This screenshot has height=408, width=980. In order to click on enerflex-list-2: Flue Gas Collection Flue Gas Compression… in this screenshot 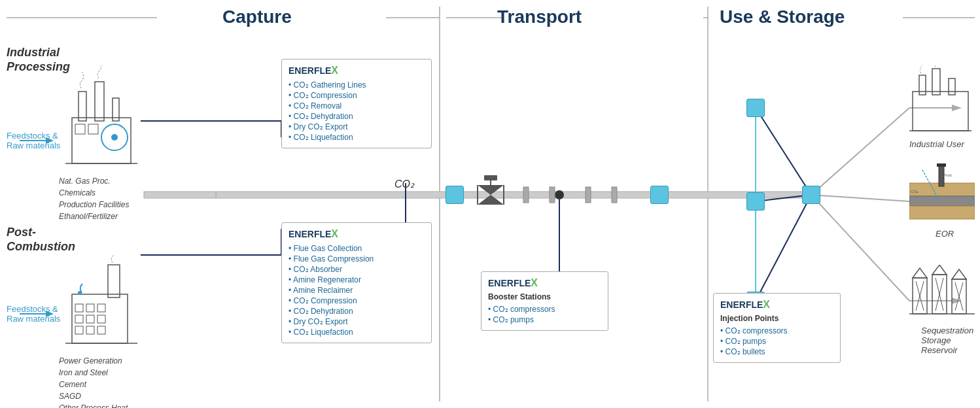, I will do `click(357, 290)`.